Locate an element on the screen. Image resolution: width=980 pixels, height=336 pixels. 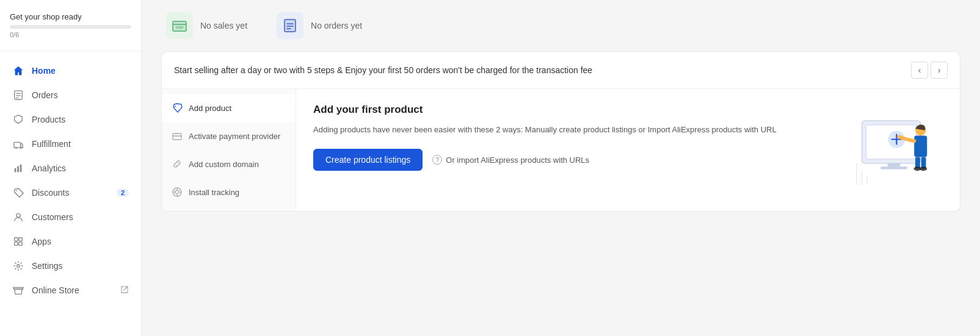
setup-detail-content: Add your first product Adding products h… is located at coordinates (573, 150).